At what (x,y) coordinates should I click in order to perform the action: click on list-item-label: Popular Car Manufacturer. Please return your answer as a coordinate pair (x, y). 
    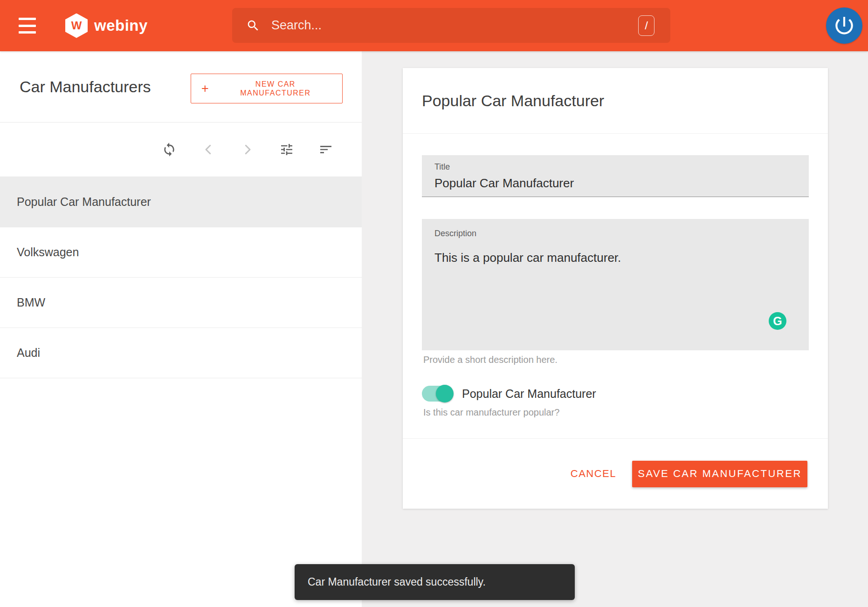
    Looking at the image, I should click on (84, 202).